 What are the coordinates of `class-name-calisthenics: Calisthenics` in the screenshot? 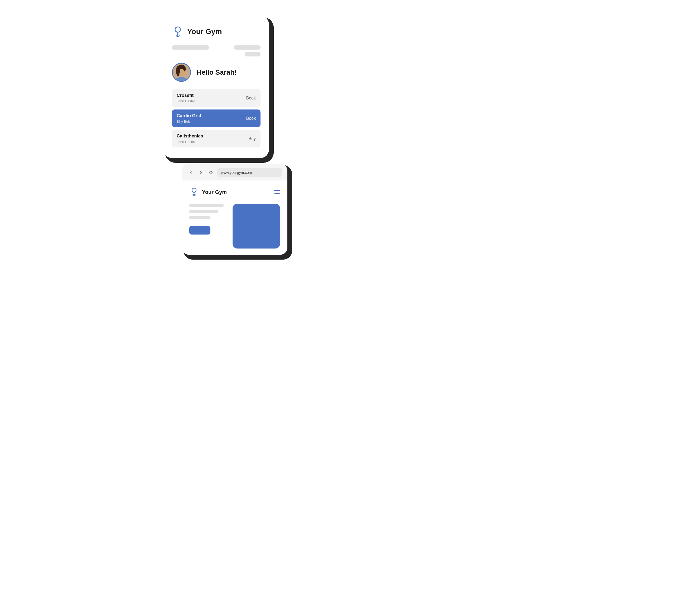 It's located at (190, 136).